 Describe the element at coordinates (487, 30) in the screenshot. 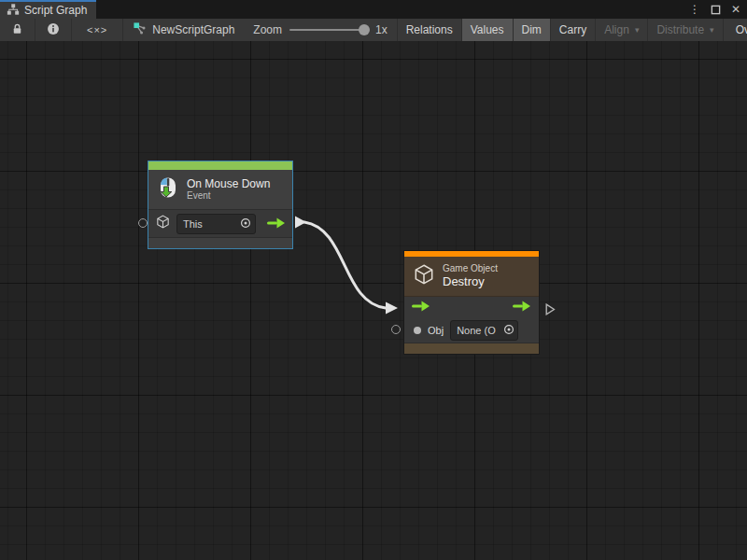

I see `values-button: Values` at that location.